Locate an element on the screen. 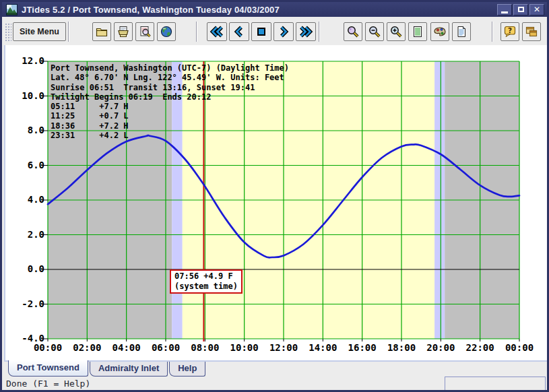  tide-table-button is located at coordinates (418, 32).